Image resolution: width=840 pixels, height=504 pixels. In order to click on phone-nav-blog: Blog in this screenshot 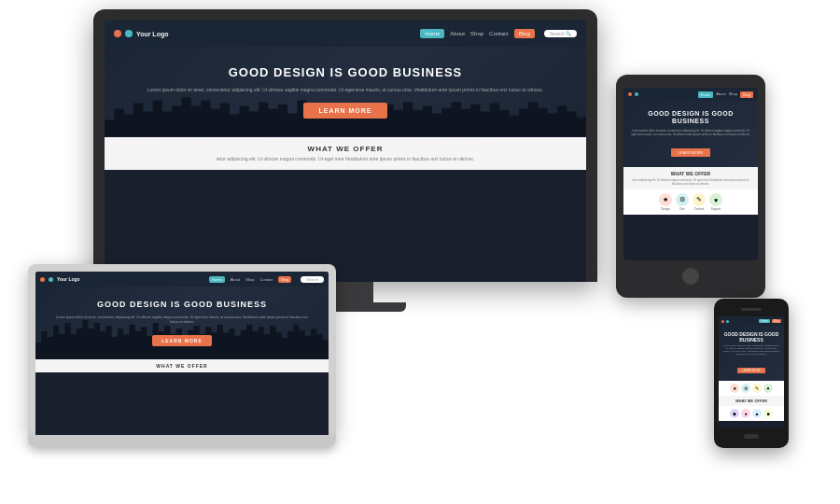, I will do `click(777, 321)`.